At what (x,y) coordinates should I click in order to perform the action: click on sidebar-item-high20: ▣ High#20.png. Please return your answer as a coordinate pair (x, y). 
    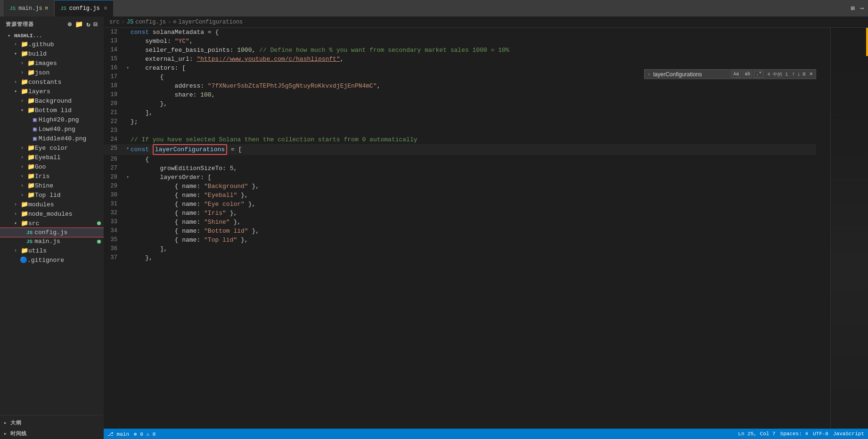
    Looking at the image, I should click on (52, 120).